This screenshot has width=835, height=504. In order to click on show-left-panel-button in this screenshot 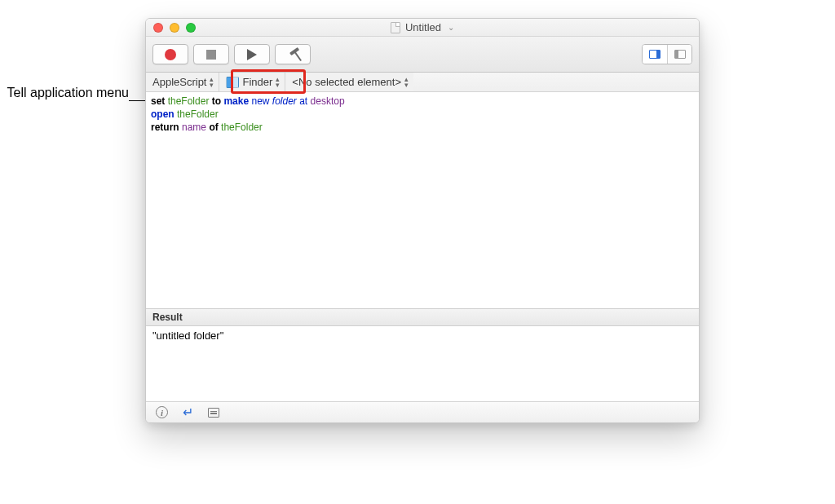, I will do `click(679, 54)`.